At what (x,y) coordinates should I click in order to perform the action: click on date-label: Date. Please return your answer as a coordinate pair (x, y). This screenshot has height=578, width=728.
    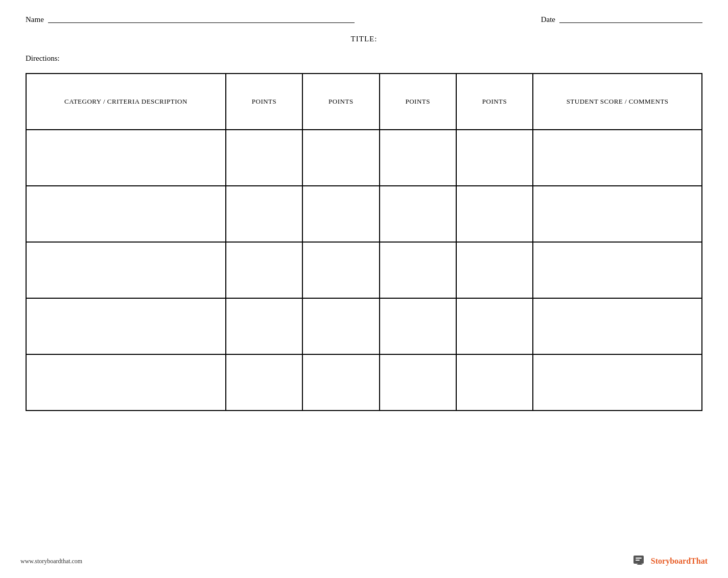
    Looking at the image, I should click on (548, 19).